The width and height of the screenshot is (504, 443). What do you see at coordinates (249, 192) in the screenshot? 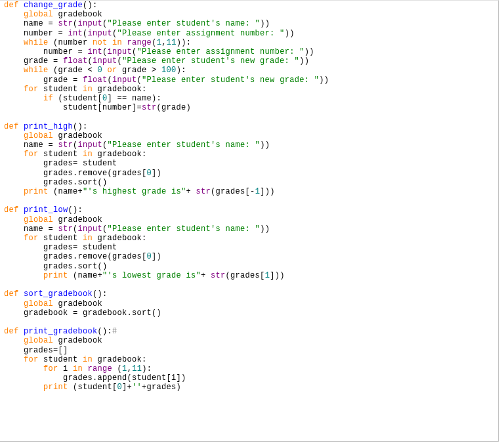
I see `code-line: print (name+"'s highest grade is"+ str(g…` at bounding box center [249, 192].